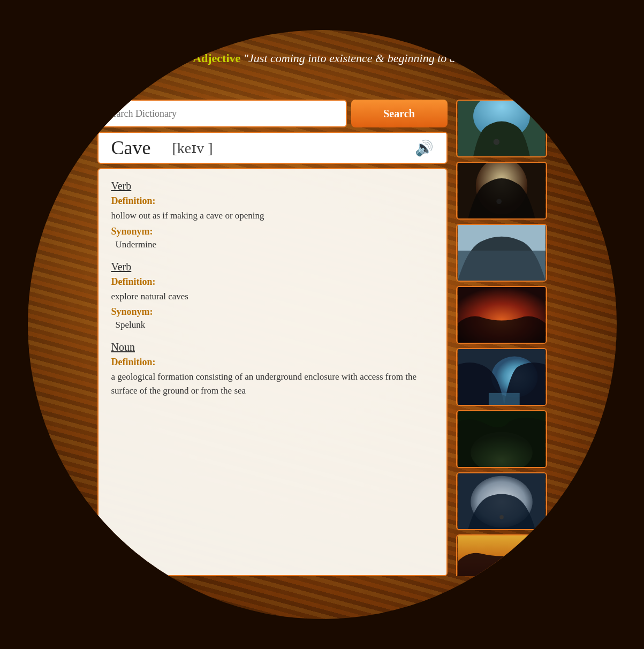  Describe the element at coordinates (272, 282) in the screenshot. I see `def-label-2: Definition:` at that location.